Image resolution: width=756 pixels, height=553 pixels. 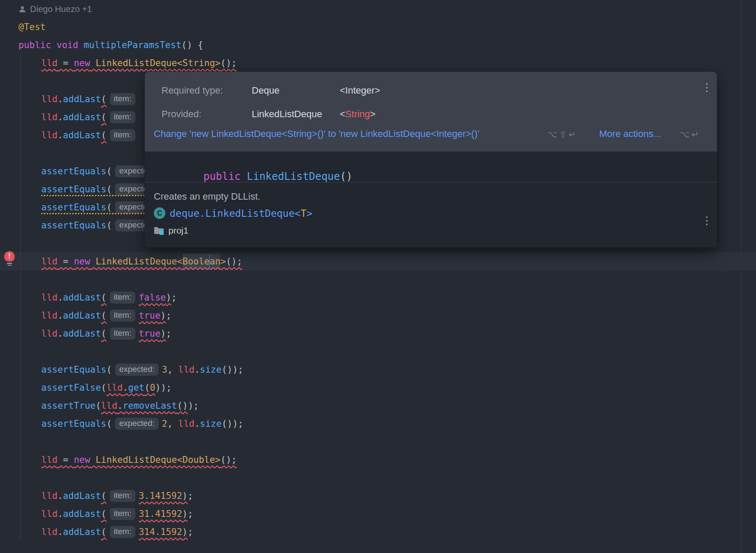 What do you see at coordinates (32, 27) in the screenshot?
I see `code-line: @Test` at bounding box center [32, 27].